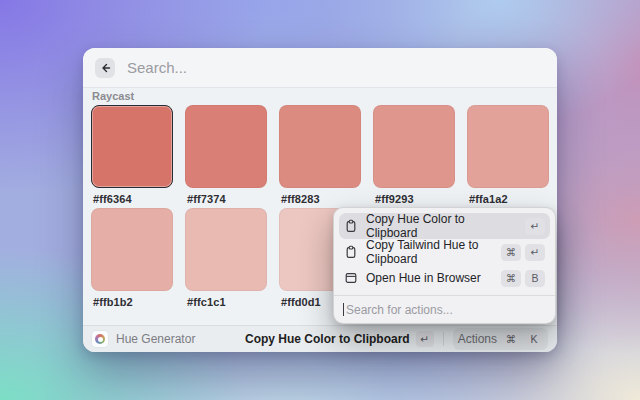 This screenshot has height=400, width=640. Describe the element at coordinates (478, 339) in the screenshot. I see `actions-label: Actions` at that location.